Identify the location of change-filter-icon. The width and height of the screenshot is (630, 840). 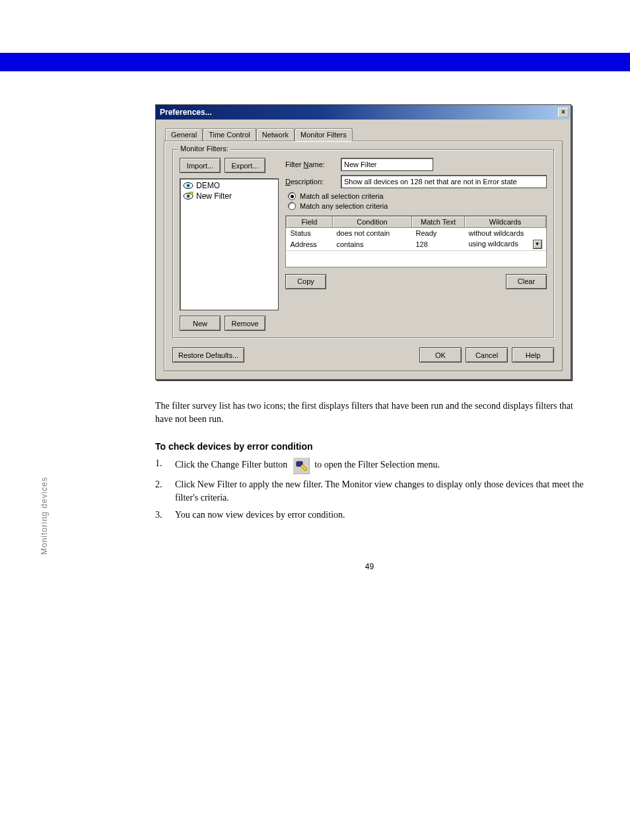
(301, 466).